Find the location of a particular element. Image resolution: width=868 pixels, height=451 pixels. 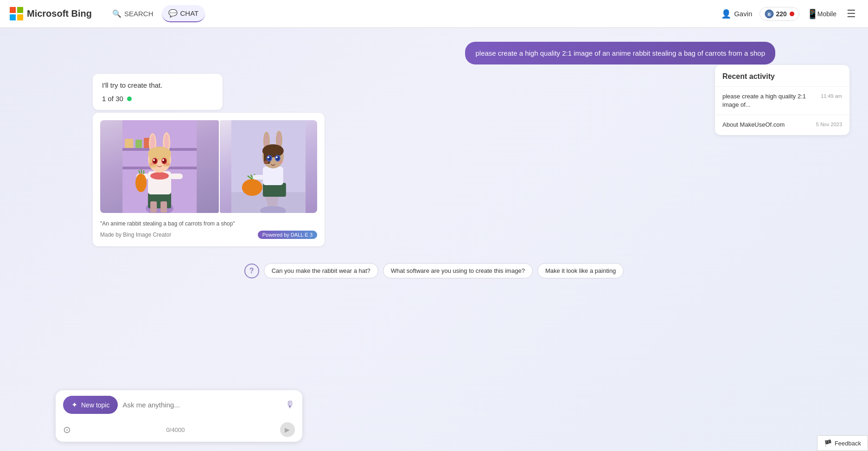

feedback-button: 🏴 Feedback is located at coordinates (842, 443).